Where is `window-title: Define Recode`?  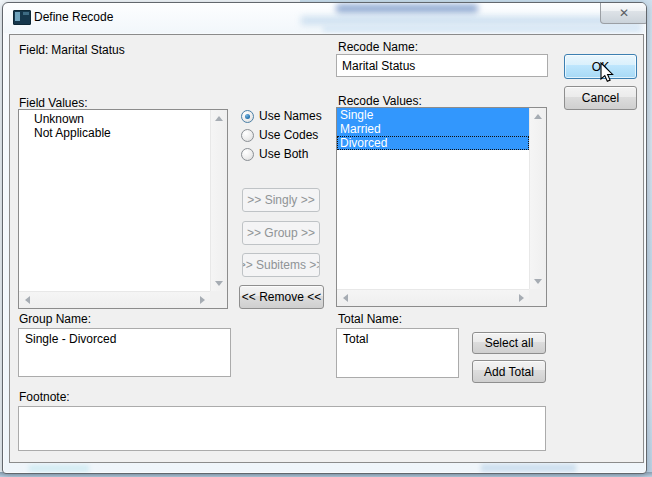
window-title: Define Recode is located at coordinates (74, 17).